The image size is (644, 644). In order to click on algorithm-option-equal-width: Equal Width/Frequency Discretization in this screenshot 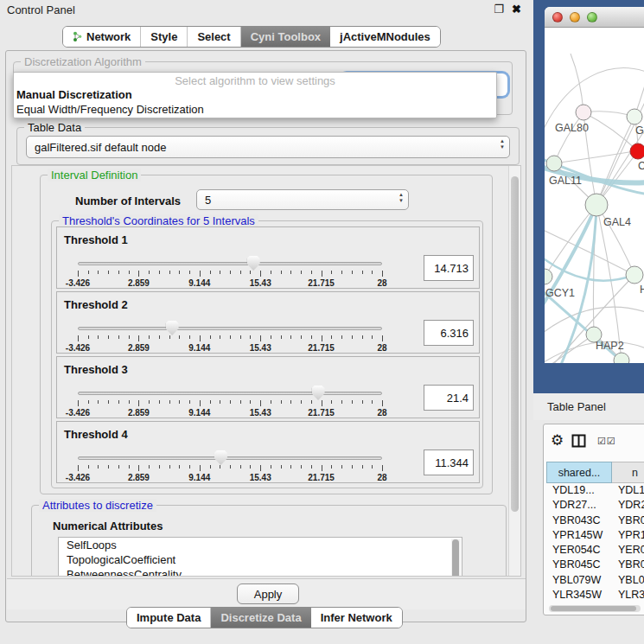, I will do `click(255, 109)`.